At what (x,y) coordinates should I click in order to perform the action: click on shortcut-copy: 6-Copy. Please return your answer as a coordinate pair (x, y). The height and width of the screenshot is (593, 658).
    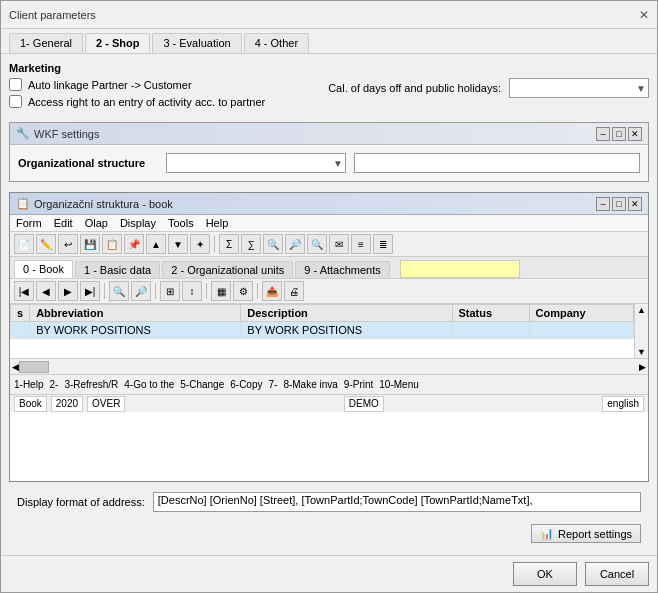
    Looking at the image, I should click on (246, 384).